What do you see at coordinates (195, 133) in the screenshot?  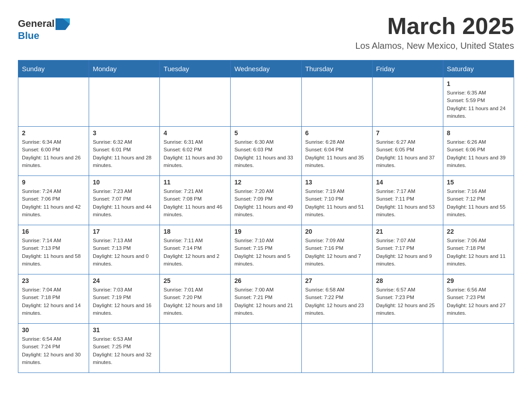 I see `day-number: 4` at bounding box center [195, 133].